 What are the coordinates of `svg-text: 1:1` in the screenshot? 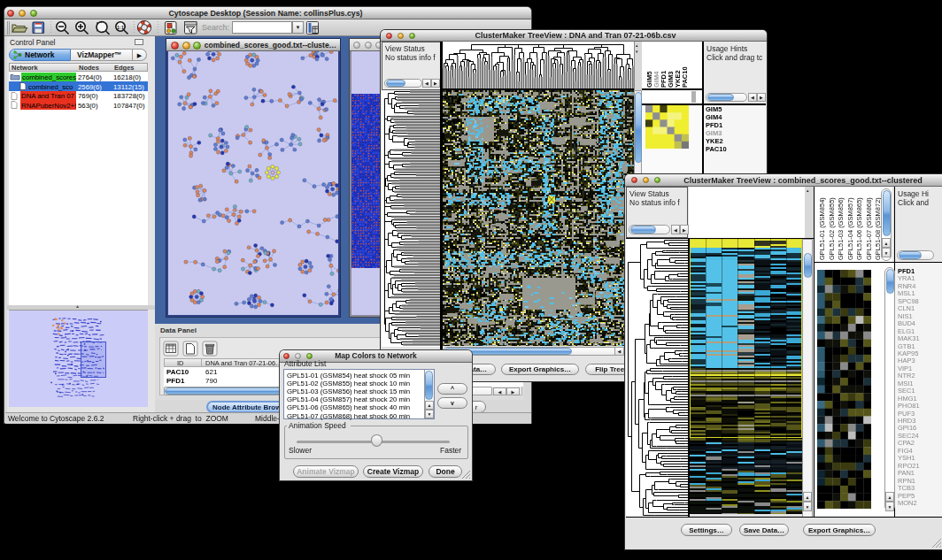 It's located at (120, 27).